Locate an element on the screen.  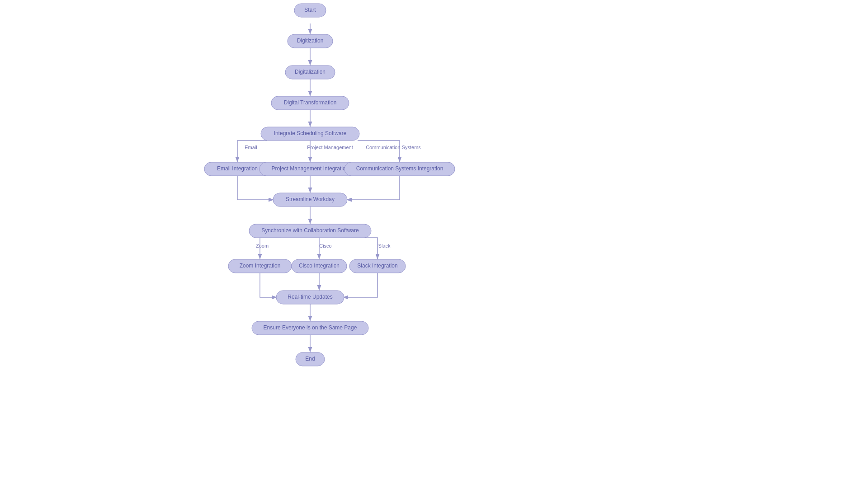
node-start-label: Start is located at coordinates (310, 10).